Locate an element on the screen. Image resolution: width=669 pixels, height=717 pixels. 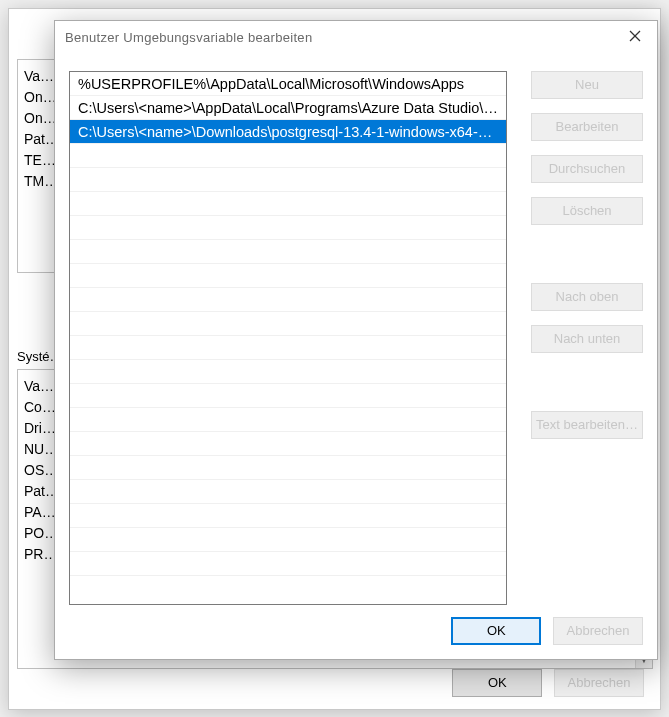
dialog-footer-buttons: OK Abbrechen is located at coordinates (543, 631).